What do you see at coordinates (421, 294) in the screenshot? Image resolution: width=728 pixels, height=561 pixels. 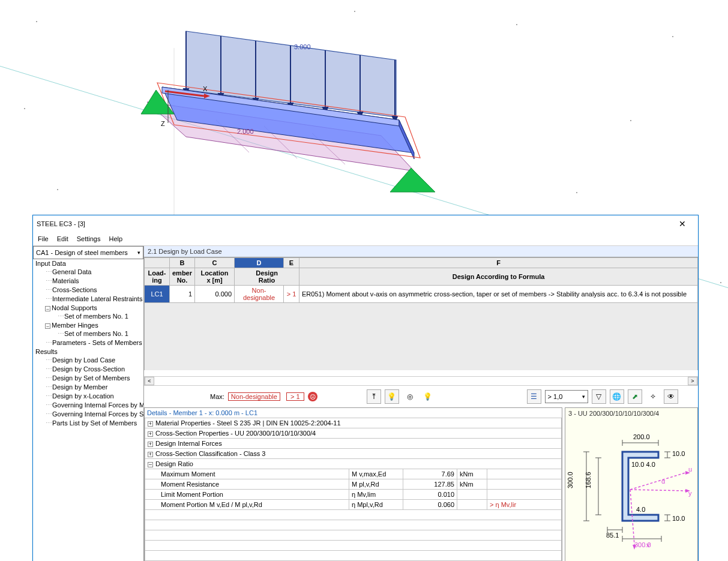 I see `table-row: LC1 1 0.000 Non-designable > 1 ER051) Mo…` at bounding box center [421, 294].